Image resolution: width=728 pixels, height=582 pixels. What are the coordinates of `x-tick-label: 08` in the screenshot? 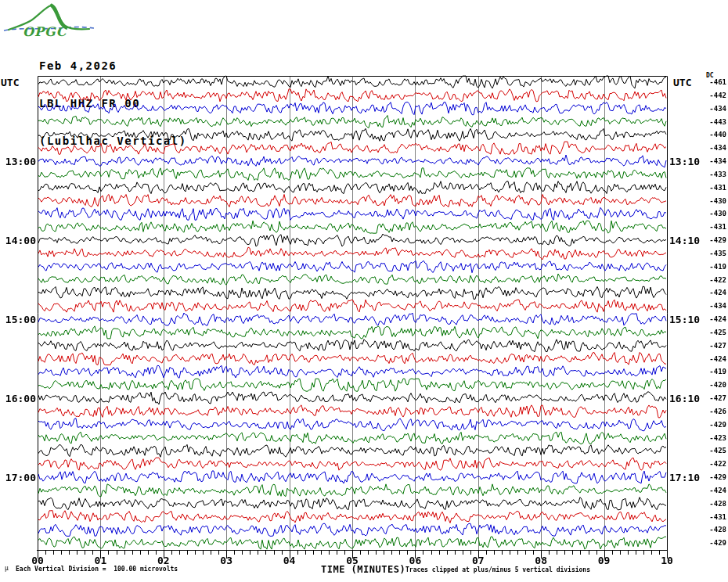 It's located at (541, 560).